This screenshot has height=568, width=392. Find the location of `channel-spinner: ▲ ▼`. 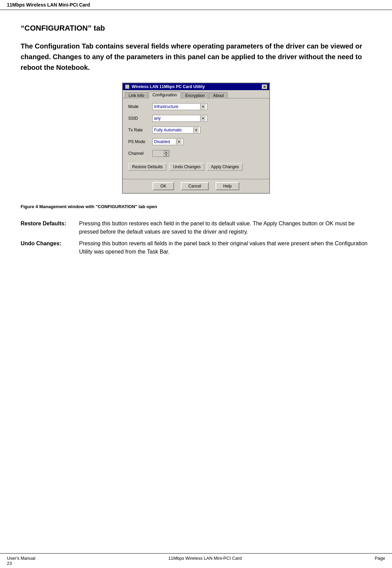

channel-spinner: ▲ ▼ is located at coordinates (166, 153).